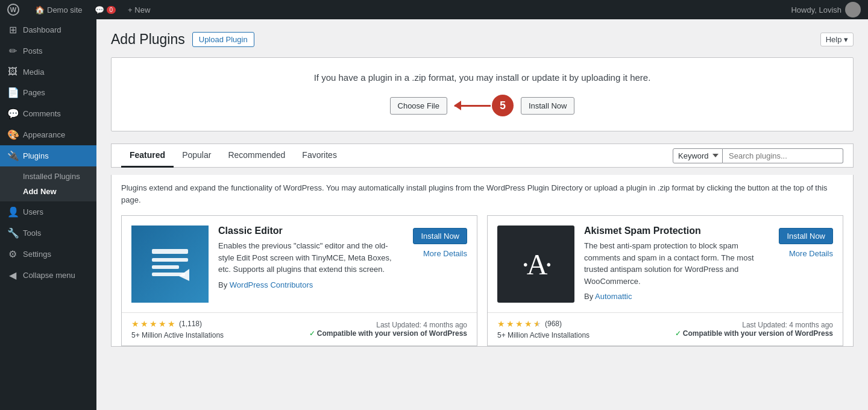  What do you see at coordinates (48, 212) in the screenshot?
I see `sidebar-item-users: 👤 Users` at bounding box center [48, 212].